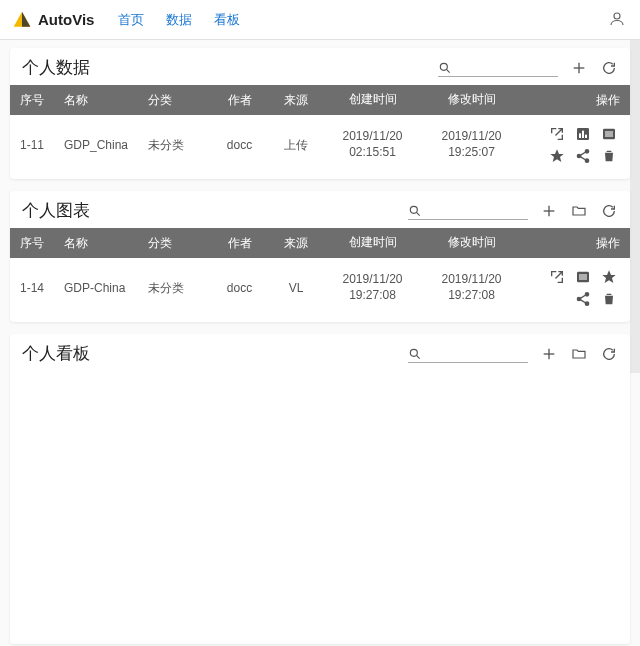 The width and height of the screenshot is (640, 646). Describe the element at coordinates (104, 145) in the screenshot. I see `cell-name: GDP_China` at that location.